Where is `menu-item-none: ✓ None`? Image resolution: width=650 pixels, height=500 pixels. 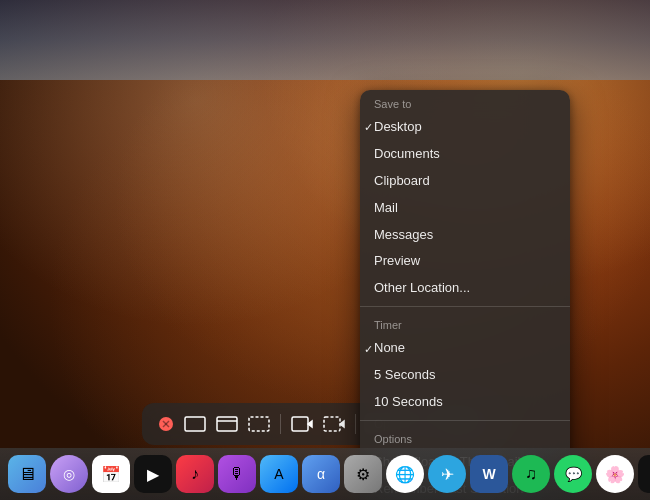
menu-item-none: ✓ None is located at coordinates (465, 348).